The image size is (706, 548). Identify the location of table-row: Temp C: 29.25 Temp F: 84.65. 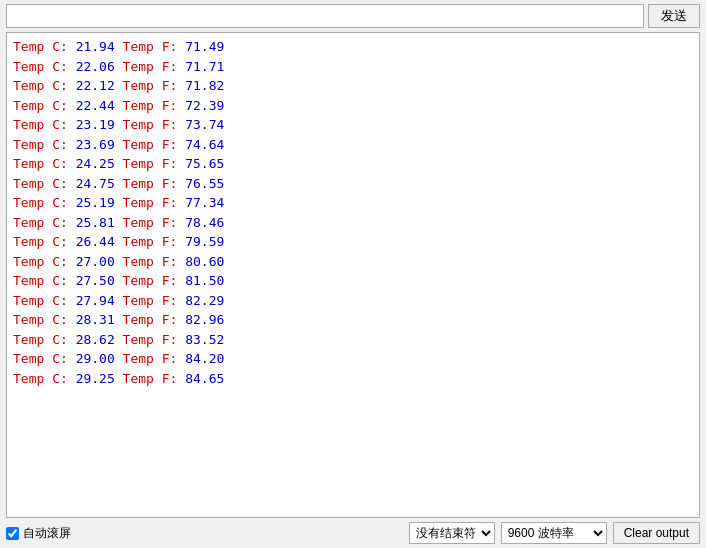
(353, 379).